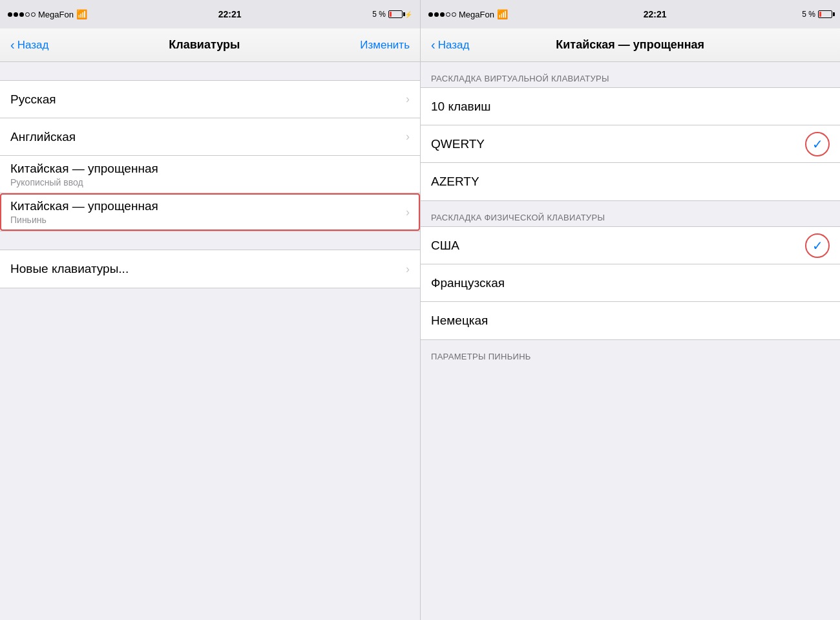 The width and height of the screenshot is (840, 620). What do you see at coordinates (210, 175) in the screenshot?
I see `keyboard-row-chinese-handwriting: Китайская — упрощенная Рукописный ввод` at bounding box center [210, 175].